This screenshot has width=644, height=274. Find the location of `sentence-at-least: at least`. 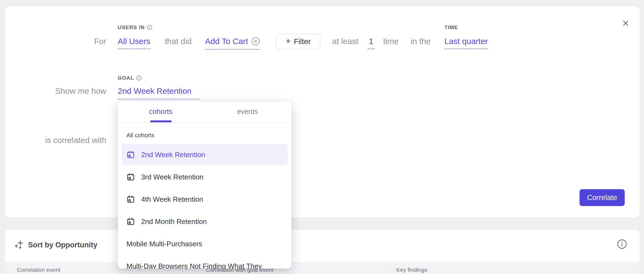

sentence-at-least: at least is located at coordinates (345, 41).